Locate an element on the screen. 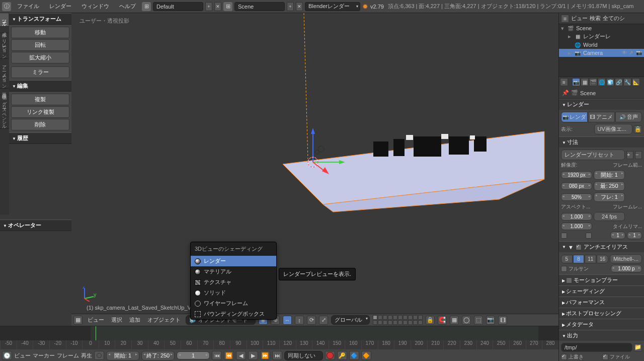  aa-5: 5 is located at coordinates (567, 259).